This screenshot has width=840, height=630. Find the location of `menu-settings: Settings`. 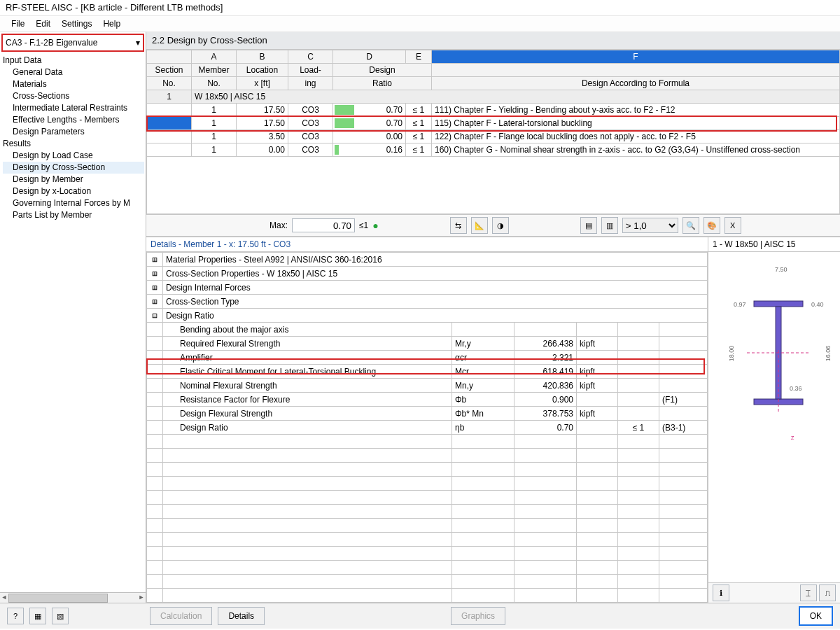

menu-settings: Settings is located at coordinates (77, 24).